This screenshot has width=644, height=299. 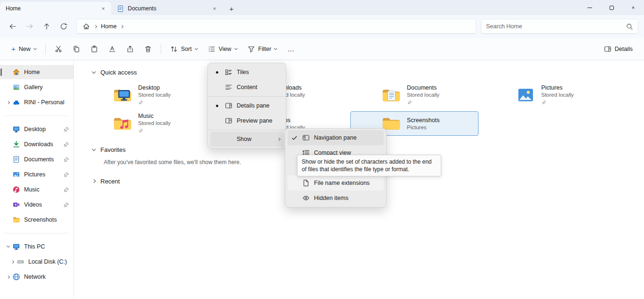 I want to click on tab-home: Home ×, so click(x=56, y=8).